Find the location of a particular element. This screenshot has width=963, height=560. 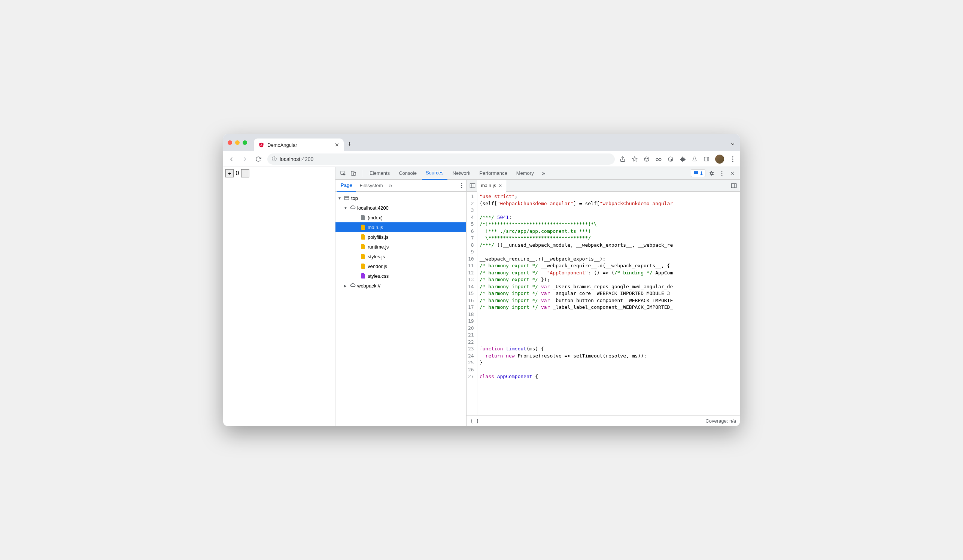

nav-tab-more-icon: » is located at coordinates (391, 186).